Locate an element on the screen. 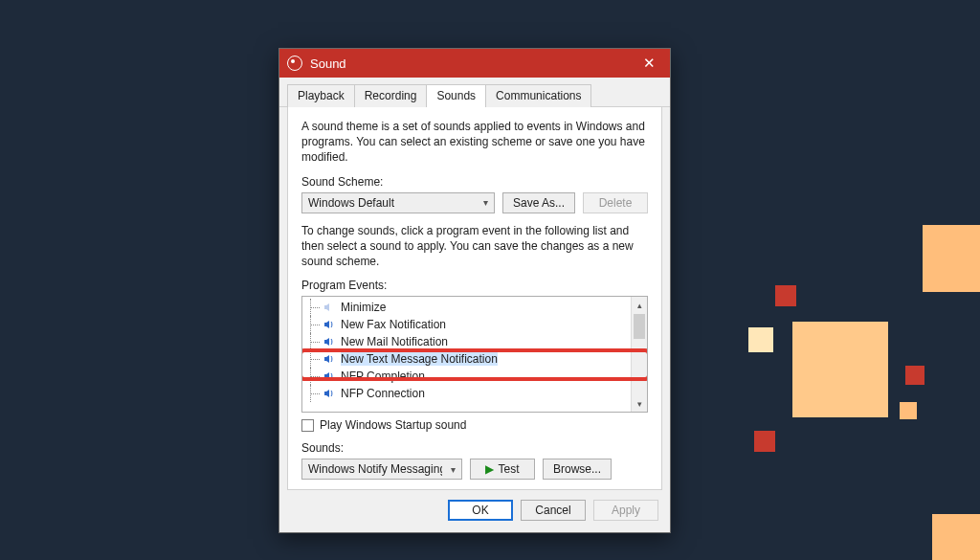 The height and width of the screenshot is (560, 980). sound-file-value: Windows Notify Messaging.wav is located at coordinates (375, 469).